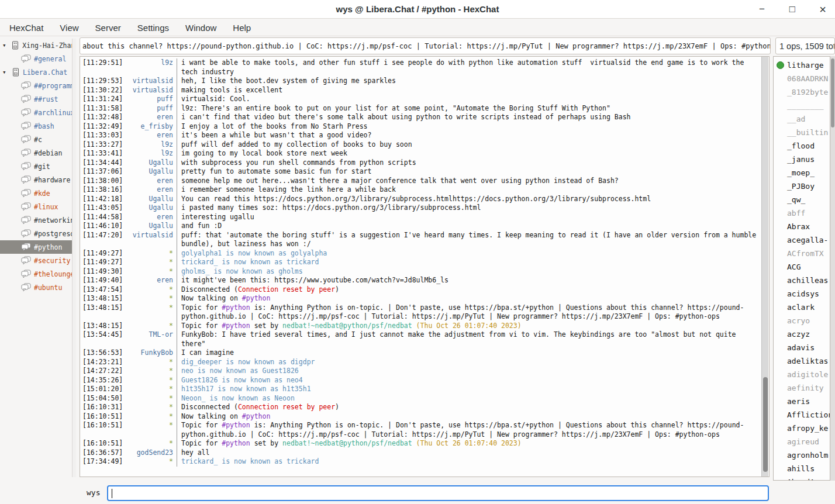 The height and width of the screenshot is (504, 835). Describe the element at coordinates (802, 428) in the screenshot. I see `user-row: afropy_ke` at that location.